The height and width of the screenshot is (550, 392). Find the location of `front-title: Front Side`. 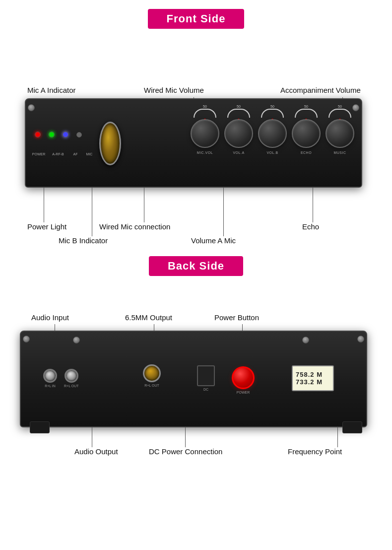

front-title: Front Side is located at coordinates (196, 19).